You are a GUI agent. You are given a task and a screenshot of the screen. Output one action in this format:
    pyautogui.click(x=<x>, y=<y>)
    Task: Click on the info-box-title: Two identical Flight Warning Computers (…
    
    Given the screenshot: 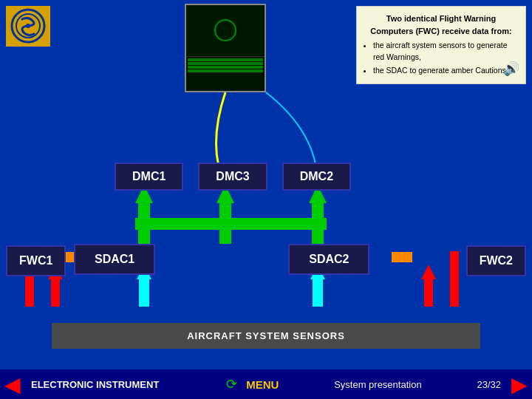 What is the action you would take?
    pyautogui.click(x=441, y=25)
    